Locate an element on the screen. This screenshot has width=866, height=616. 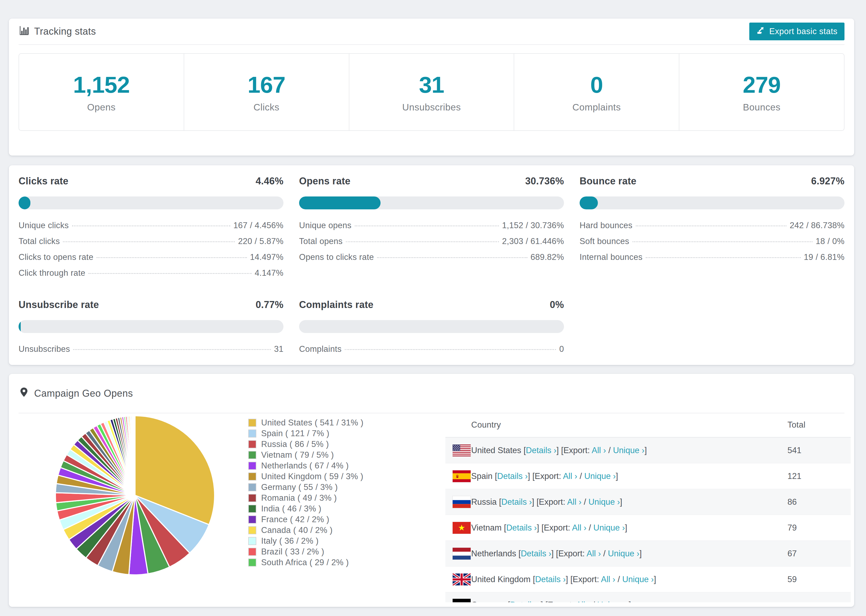
flag-spain-icon is located at coordinates (461, 476).